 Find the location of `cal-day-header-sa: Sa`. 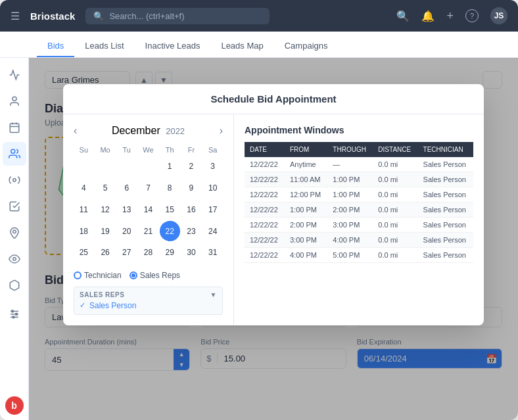

cal-day-header-sa: Sa is located at coordinates (213, 150).